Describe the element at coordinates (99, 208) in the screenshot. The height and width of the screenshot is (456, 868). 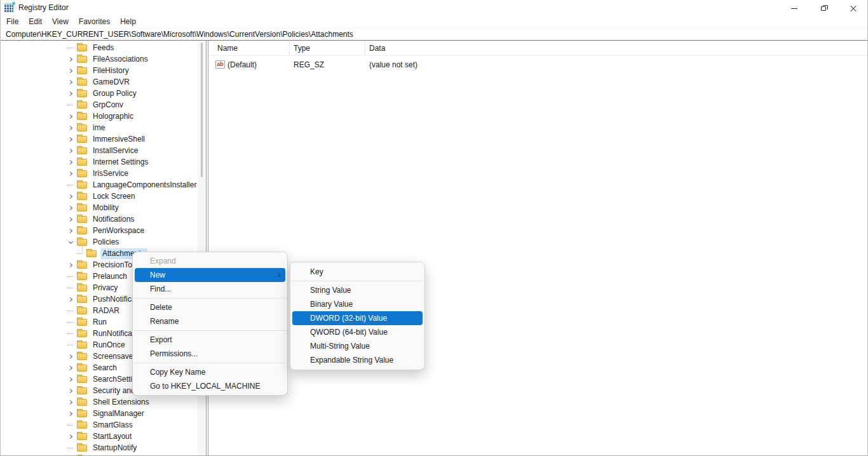
I see `tree-item-mobility: Mobility` at that location.